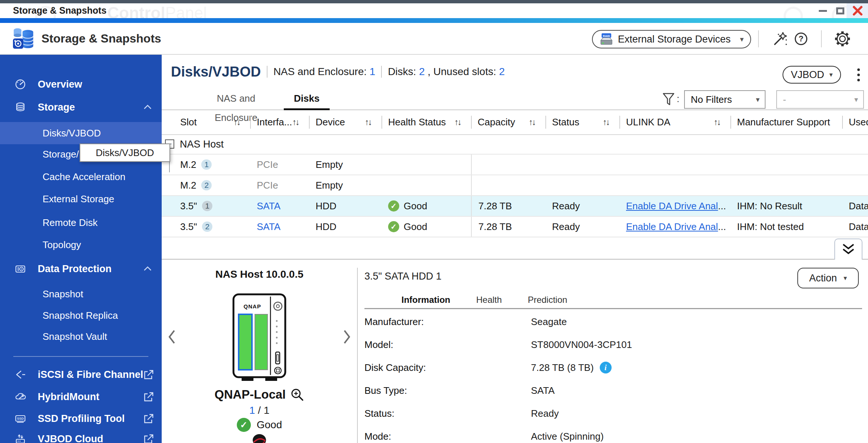 The height and width of the screenshot is (443, 868). Describe the element at coordinates (148, 375) in the screenshot. I see `external-link-icon` at that location.